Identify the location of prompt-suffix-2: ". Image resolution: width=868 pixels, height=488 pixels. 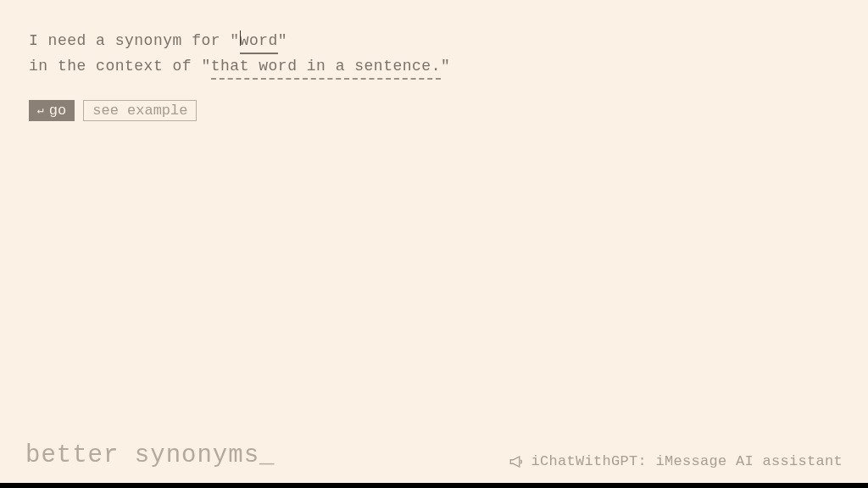
(446, 66).